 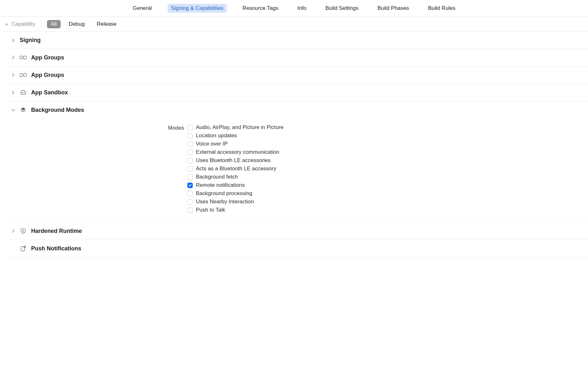 What do you see at coordinates (260, 8) in the screenshot?
I see `tab-resource-tags: Resource Tags` at bounding box center [260, 8].